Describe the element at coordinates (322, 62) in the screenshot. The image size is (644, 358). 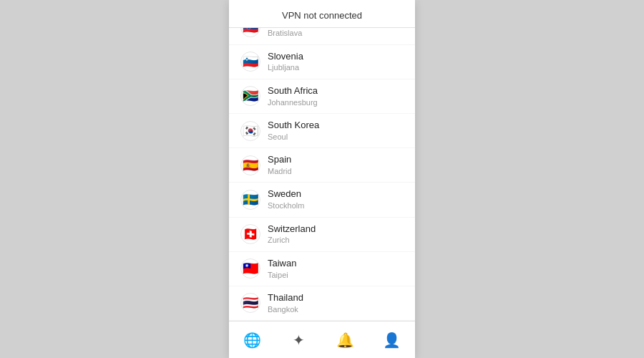
I see `list-item: 🇸🇮 Slovenia Ljubljana` at that location.